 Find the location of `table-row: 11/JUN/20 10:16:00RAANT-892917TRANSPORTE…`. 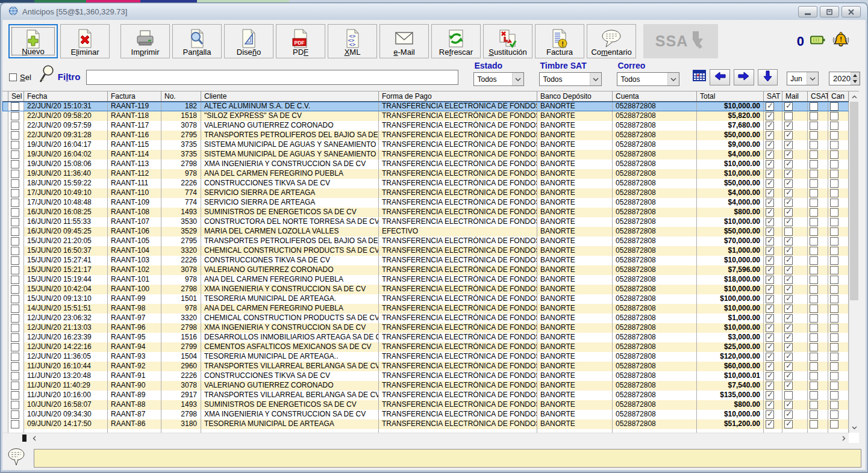

table-row: 11/JUN/20 10:16:00RAANT-892917TRANSPORTE… is located at coordinates (431, 395).